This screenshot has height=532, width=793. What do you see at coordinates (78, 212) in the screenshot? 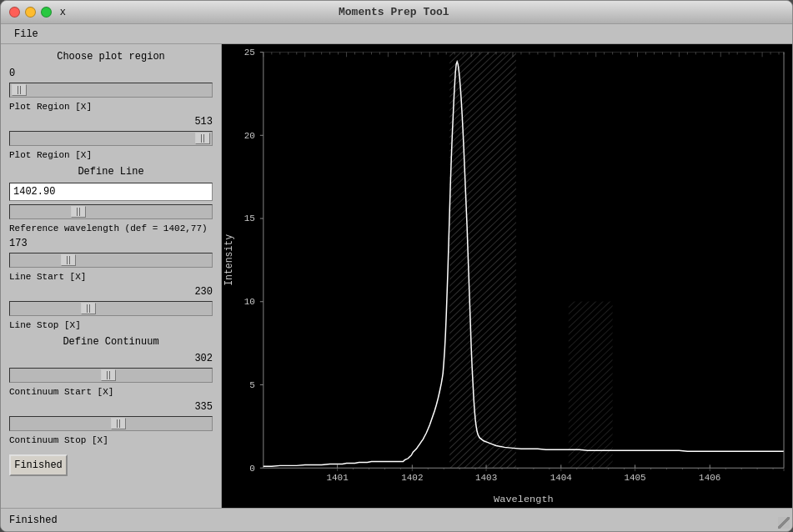
I see `reference-wavelength-thumb` at bounding box center [78, 212].